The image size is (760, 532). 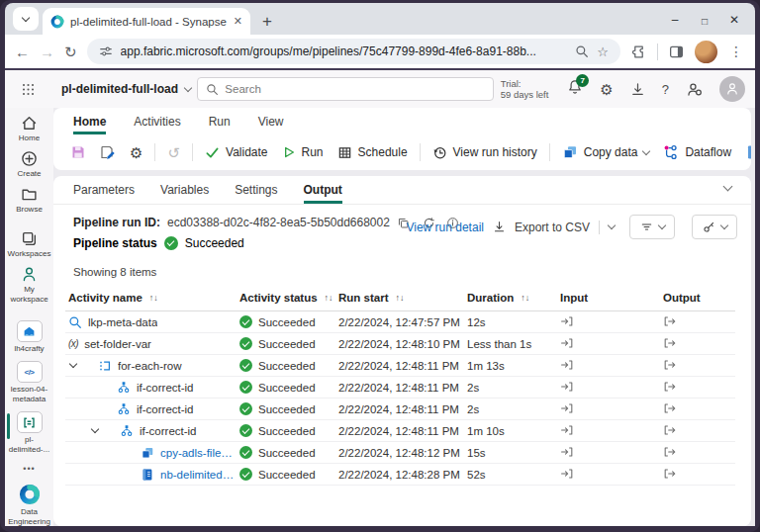 What do you see at coordinates (28, 89) in the screenshot?
I see `waffle-menu-icon` at bounding box center [28, 89].